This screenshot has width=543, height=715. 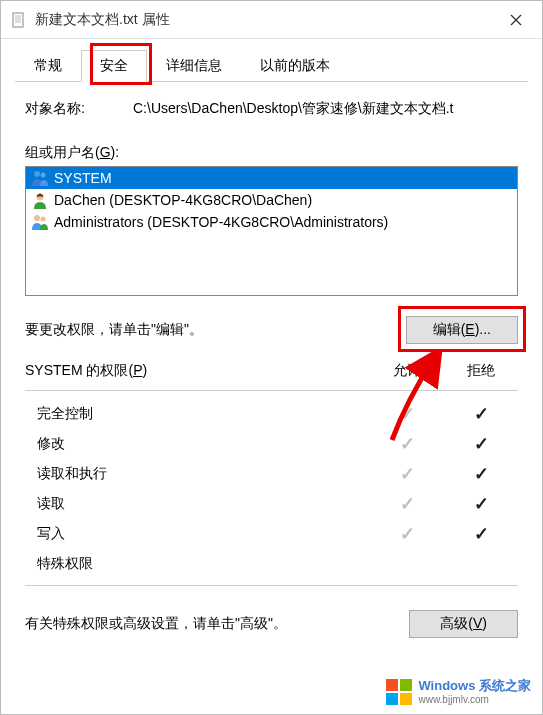 I want to click on user-icon, so click(x=40, y=200).